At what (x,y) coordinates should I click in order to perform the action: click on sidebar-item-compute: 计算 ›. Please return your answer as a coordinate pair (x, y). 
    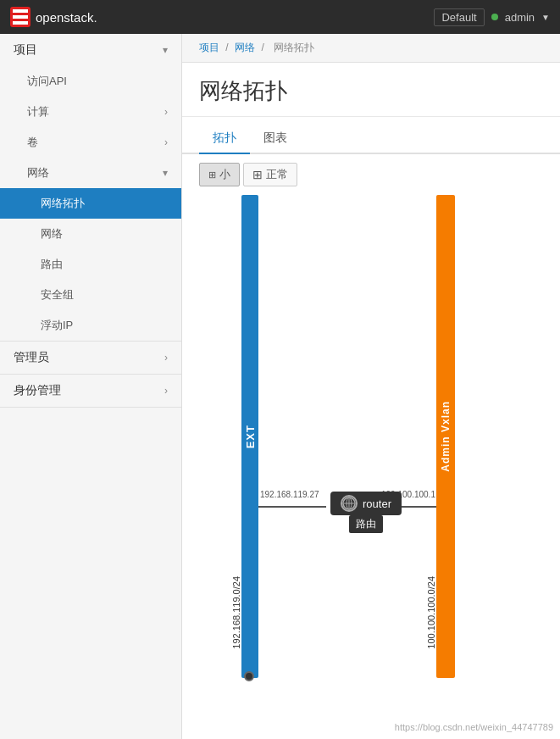
    Looking at the image, I should click on (91, 112).